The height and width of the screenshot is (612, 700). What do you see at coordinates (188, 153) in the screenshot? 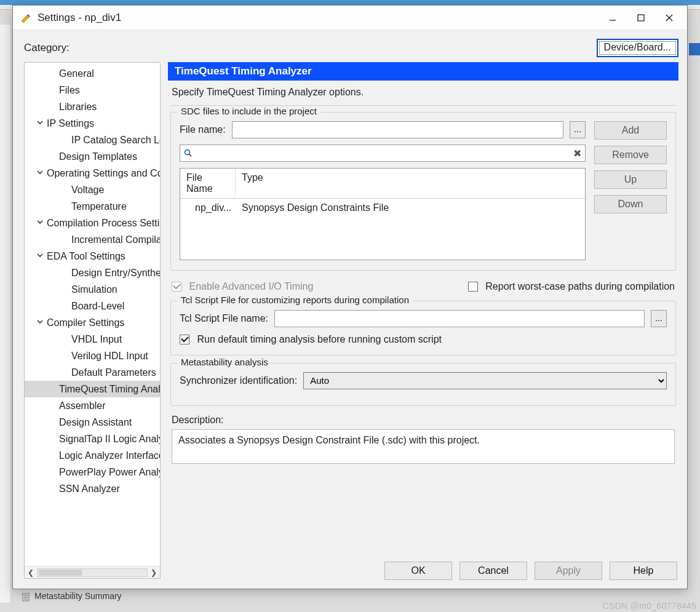
I see `search-icon` at bounding box center [188, 153].